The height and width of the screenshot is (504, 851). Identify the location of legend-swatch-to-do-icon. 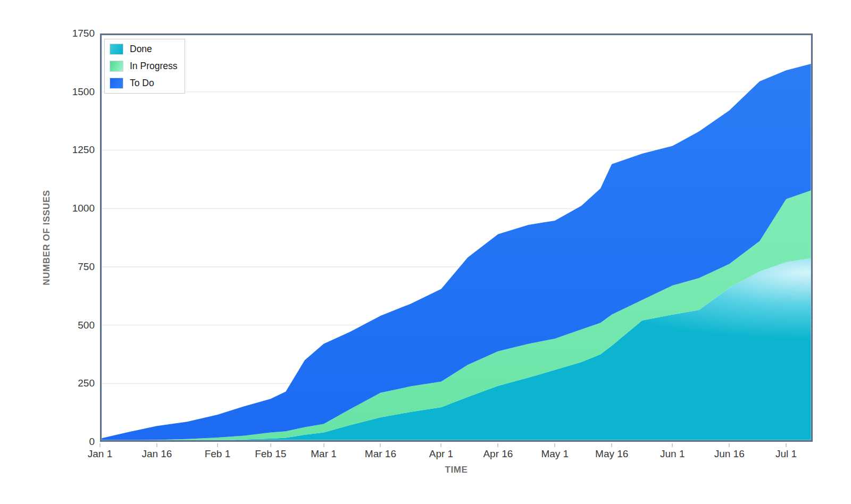
(116, 83).